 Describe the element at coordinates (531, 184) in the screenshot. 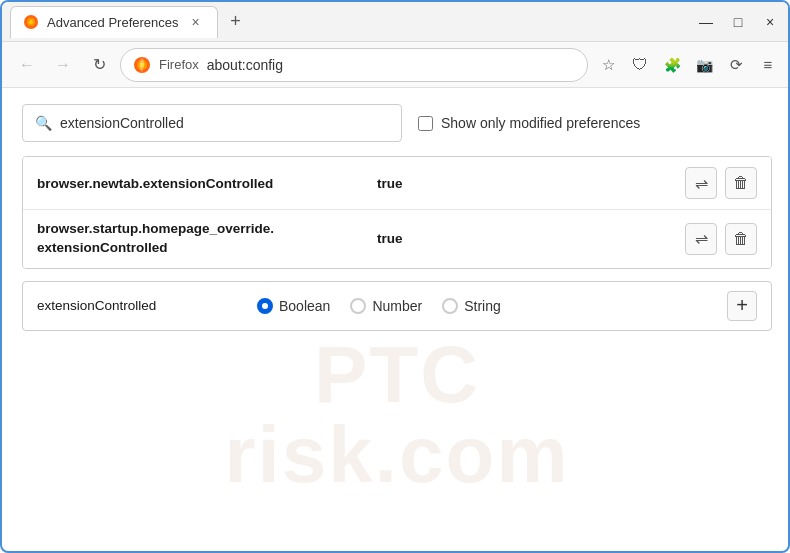

I see `pref-value-1: true` at that location.